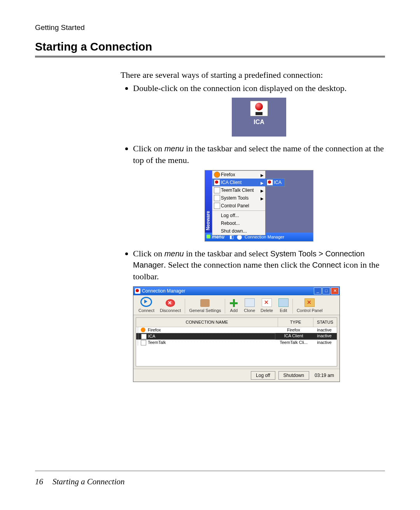 The image size is (420, 510). I want to click on title-rule, so click(210, 57).